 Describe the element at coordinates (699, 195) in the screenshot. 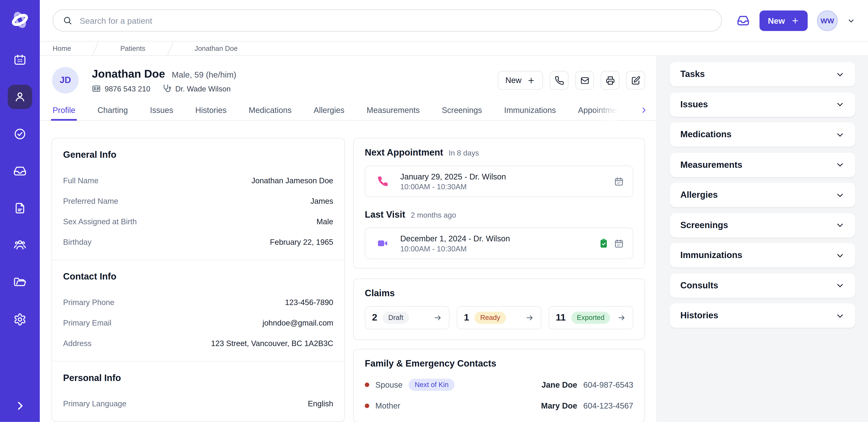

I see `accordion-label: Allergies` at that location.